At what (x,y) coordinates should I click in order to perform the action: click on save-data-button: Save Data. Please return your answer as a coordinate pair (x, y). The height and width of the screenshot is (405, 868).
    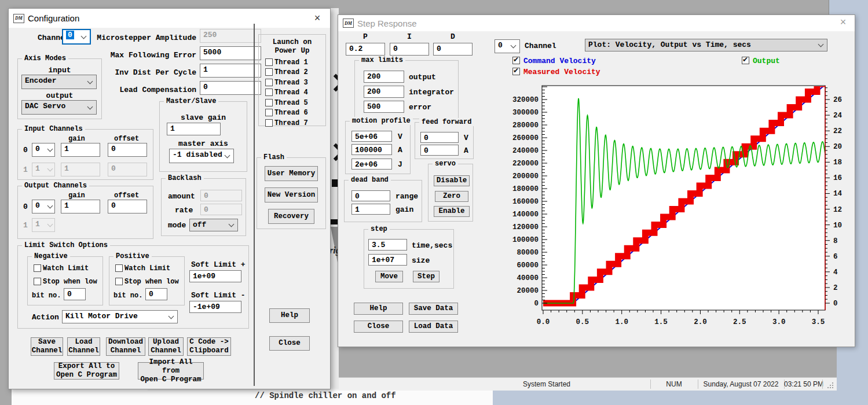
    Looking at the image, I should click on (433, 309).